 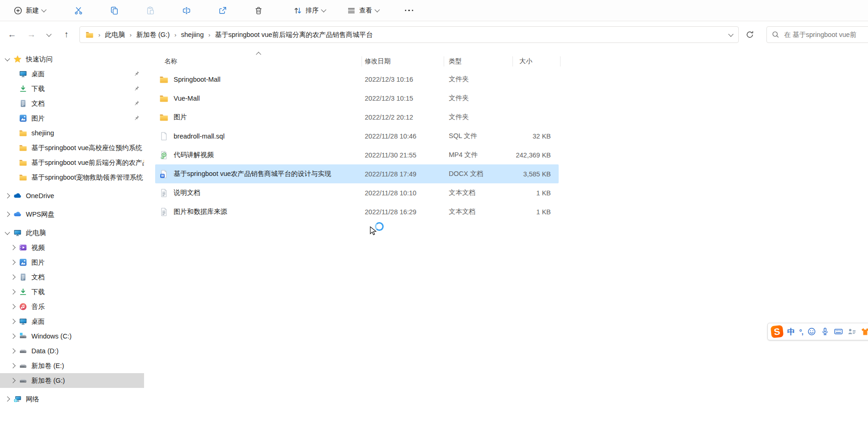 I want to click on copy-button, so click(x=115, y=11).